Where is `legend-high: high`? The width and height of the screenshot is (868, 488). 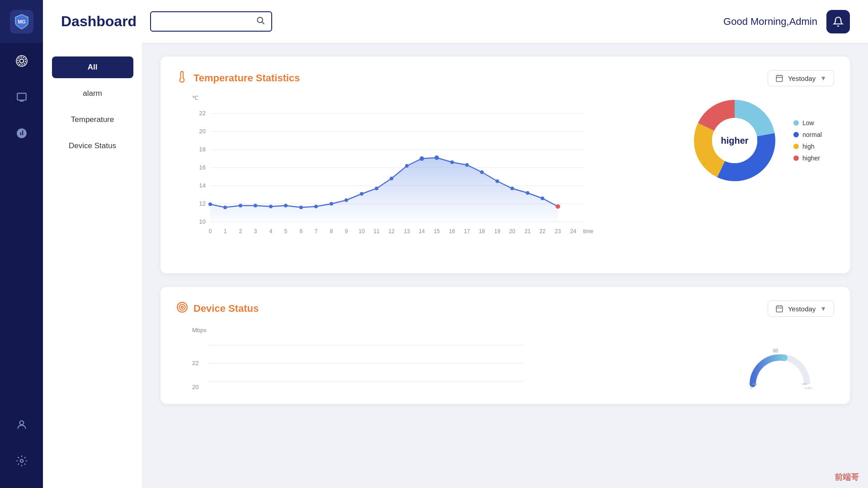 legend-high: high is located at coordinates (807, 146).